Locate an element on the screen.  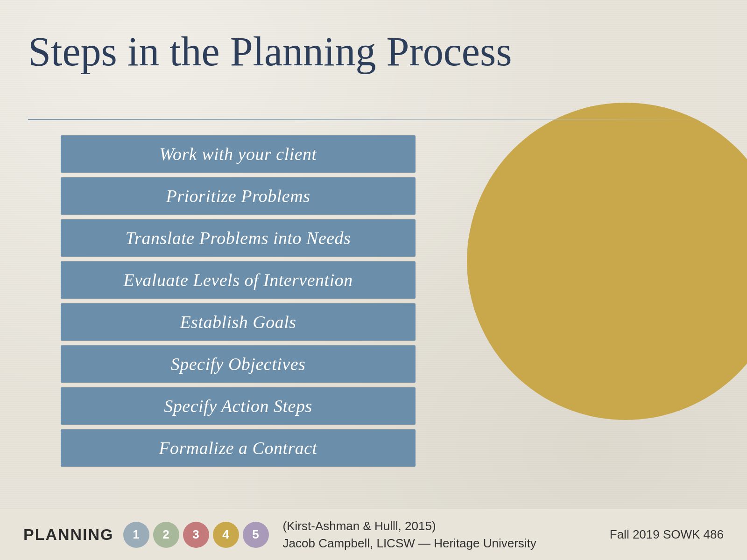
step-circle-4: 4 is located at coordinates (226, 535).